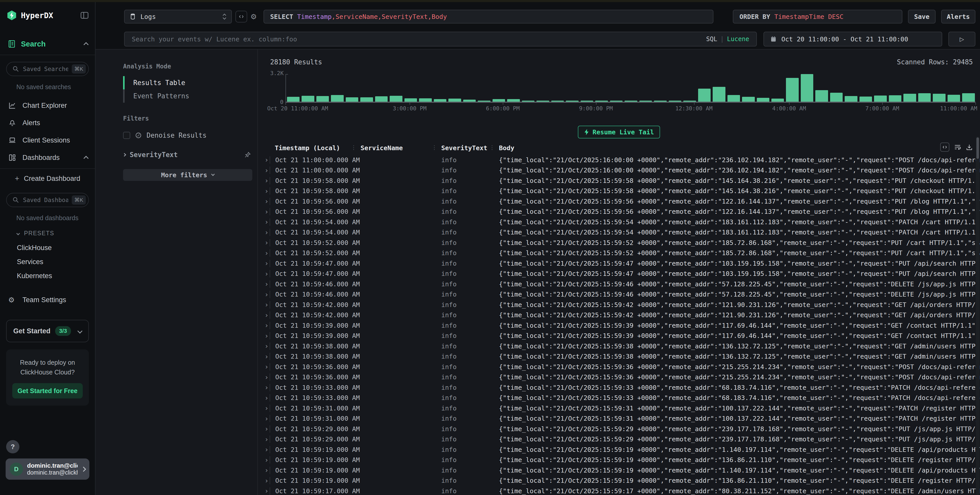  I want to click on preset-services: Services, so click(48, 262).